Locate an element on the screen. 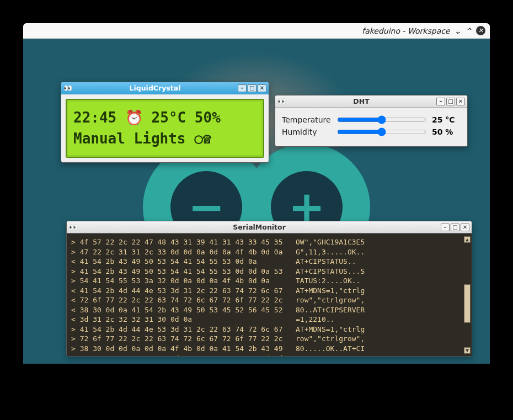 Image resolution: width=513 pixels, height=420 pixels. liquidcrystal-window: 👀 LiquidCrystal – □ ✕ 22:45 ⏰ 25°C 50% M… is located at coordinates (165, 123).